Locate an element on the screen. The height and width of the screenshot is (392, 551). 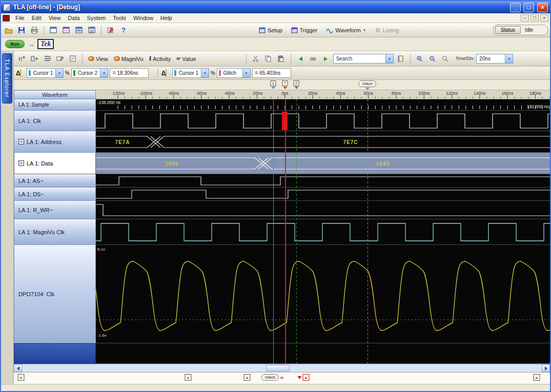
tla-explorer-tab: TLA Explorer is located at coordinates (7, 78).